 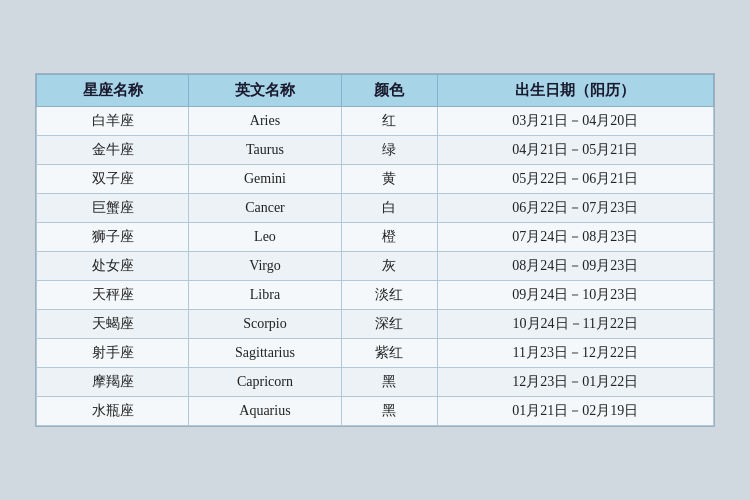 I want to click on cell-english: Taurus, so click(x=265, y=150).